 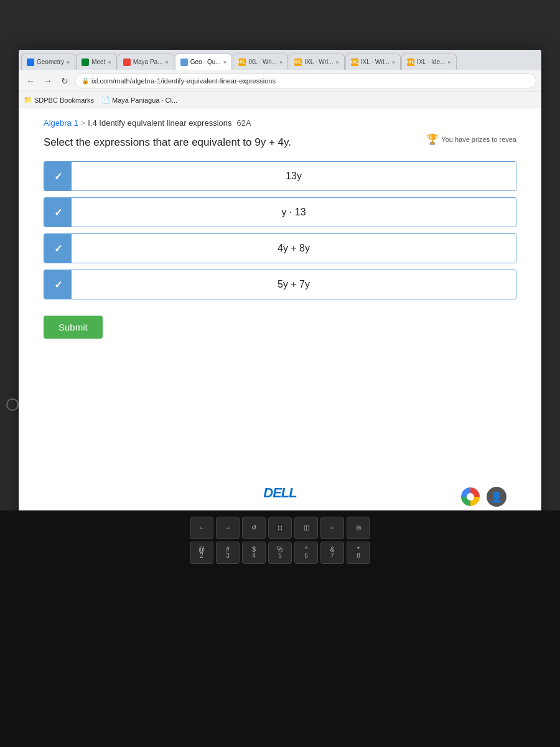 I want to click on key-4: $ 4, so click(x=254, y=553).